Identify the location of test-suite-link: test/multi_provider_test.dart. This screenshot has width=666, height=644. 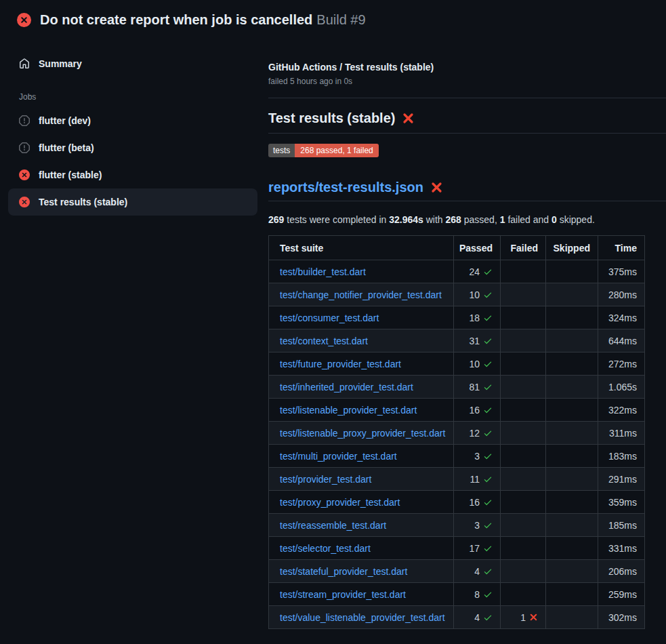
(339, 456).